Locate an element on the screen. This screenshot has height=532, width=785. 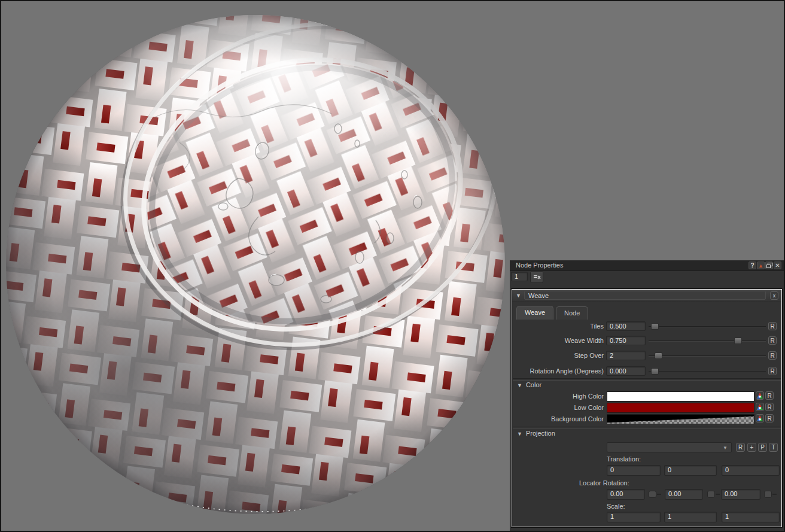
projection-t-button: T is located at coordinates (773, 448).